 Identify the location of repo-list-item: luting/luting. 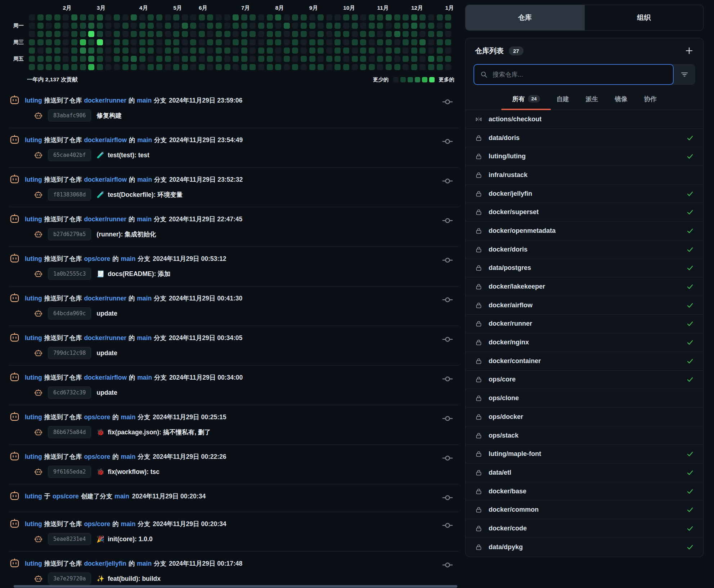
(584, 157).